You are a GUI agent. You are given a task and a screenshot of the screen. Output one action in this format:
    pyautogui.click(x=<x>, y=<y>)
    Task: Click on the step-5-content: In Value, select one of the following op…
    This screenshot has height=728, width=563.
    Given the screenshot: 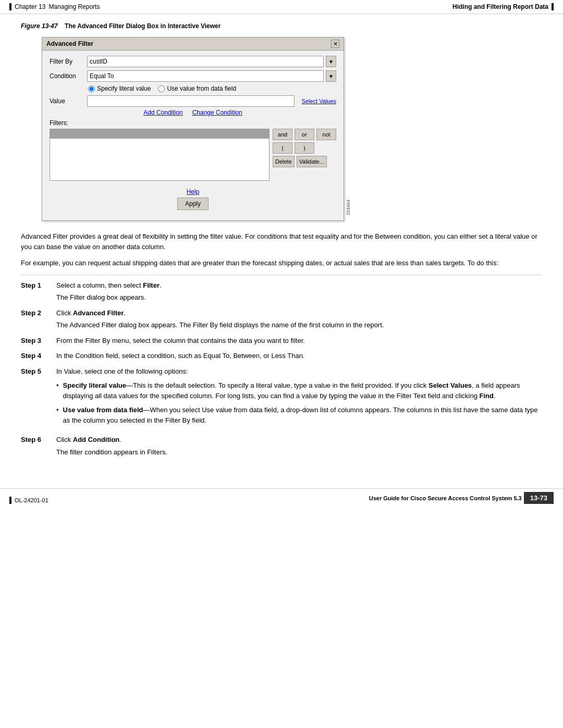 What is the action you would take?
    pyautogui.click(x=299, y=398)
    